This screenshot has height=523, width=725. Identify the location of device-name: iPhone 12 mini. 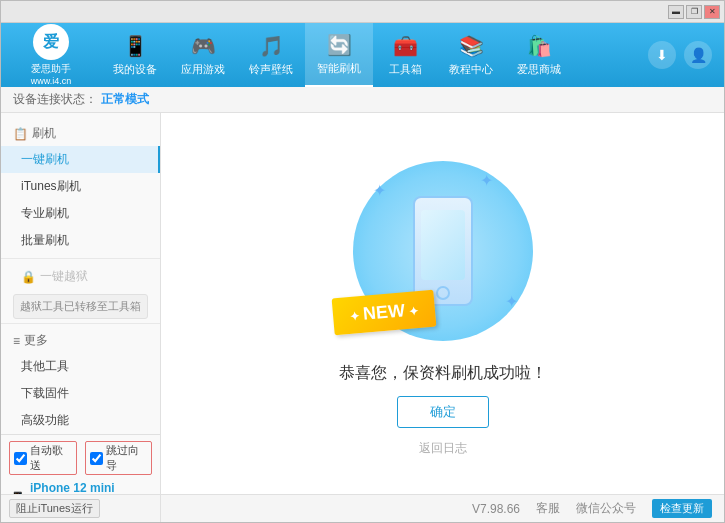
(72, 488).